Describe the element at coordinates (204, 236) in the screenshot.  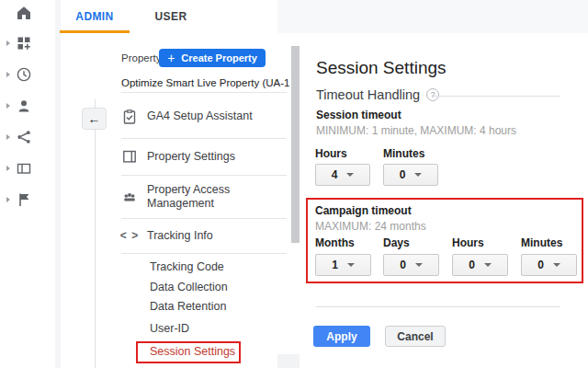
I see `menu-item-tracking-info: < > Tracking Info` at that location.